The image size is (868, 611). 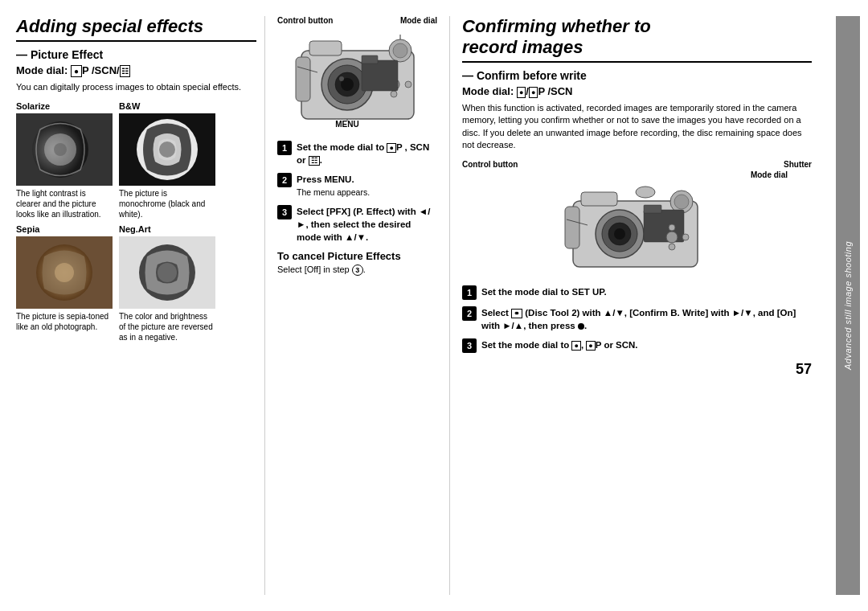 What do you see at coordinates (333, 193) in the screenshot?
I see `step-2-sub: The menu appears.` at bounding box center [333, 193].